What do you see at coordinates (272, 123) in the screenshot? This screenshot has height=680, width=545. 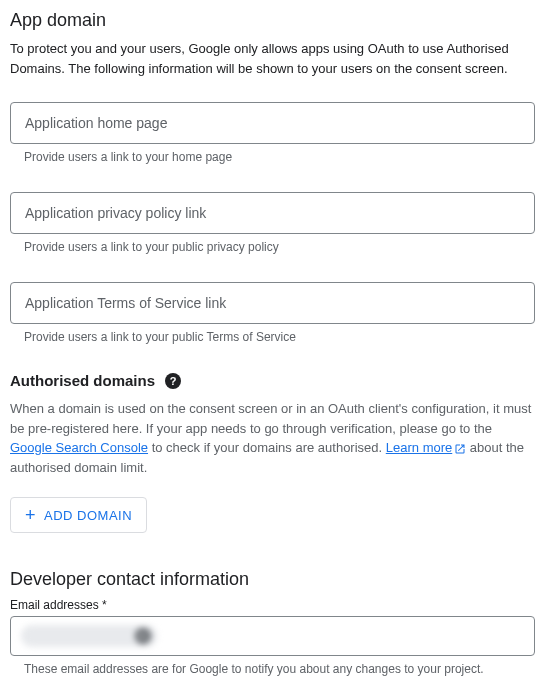 I see `home-page-input` at bounding box center [272, 123].